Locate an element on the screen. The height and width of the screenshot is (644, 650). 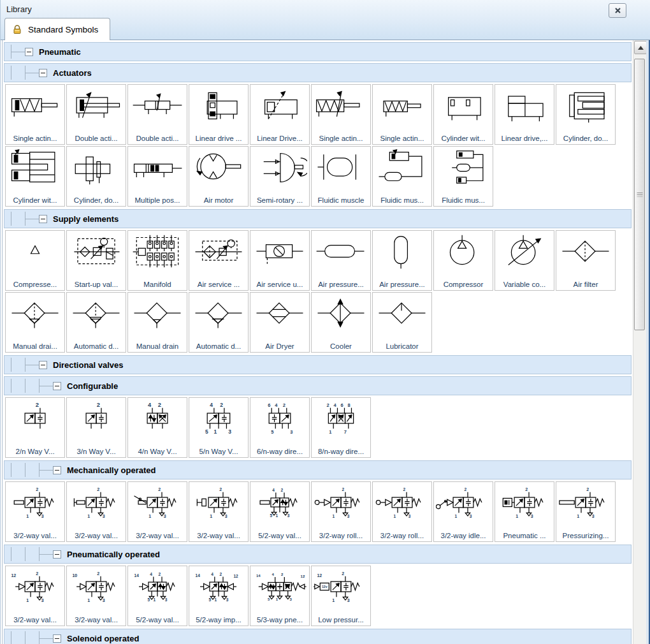
symbol-tile: 42513145/2-way val... is located at coordinates (157, 596).